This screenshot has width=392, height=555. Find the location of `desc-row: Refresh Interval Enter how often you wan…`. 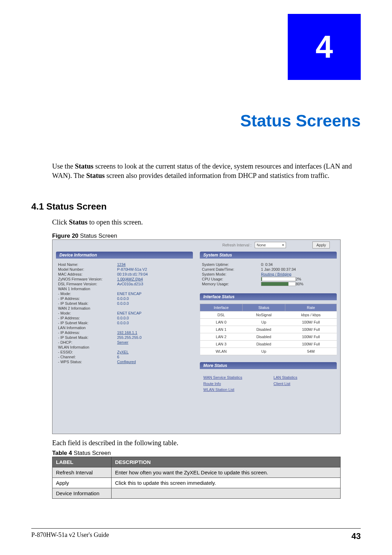

desc-row: Refresh Interval Enter how often you wan… is located at coordinates (197, 473).